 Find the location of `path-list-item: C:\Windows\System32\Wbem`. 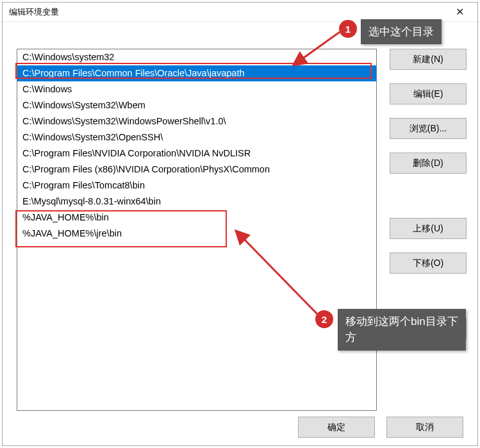

path-list-item: C:\Windows\System32\Wbem is located at coordinates (197, 105).